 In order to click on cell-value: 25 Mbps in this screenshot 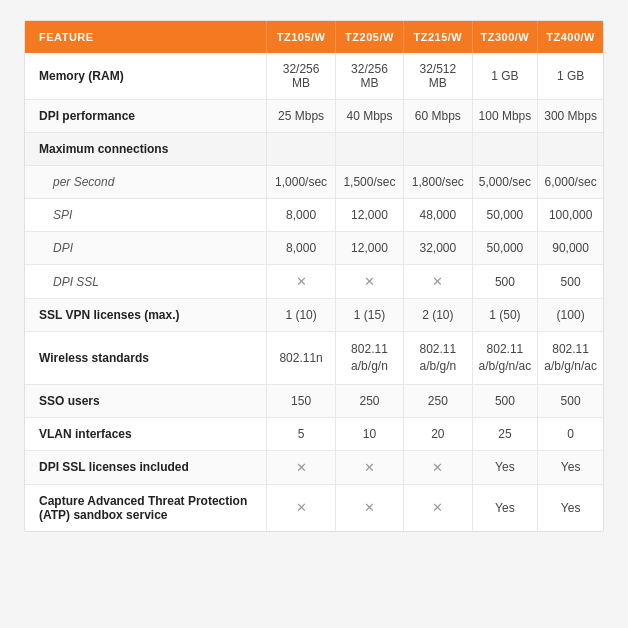, I will do `click(301, 116)`.